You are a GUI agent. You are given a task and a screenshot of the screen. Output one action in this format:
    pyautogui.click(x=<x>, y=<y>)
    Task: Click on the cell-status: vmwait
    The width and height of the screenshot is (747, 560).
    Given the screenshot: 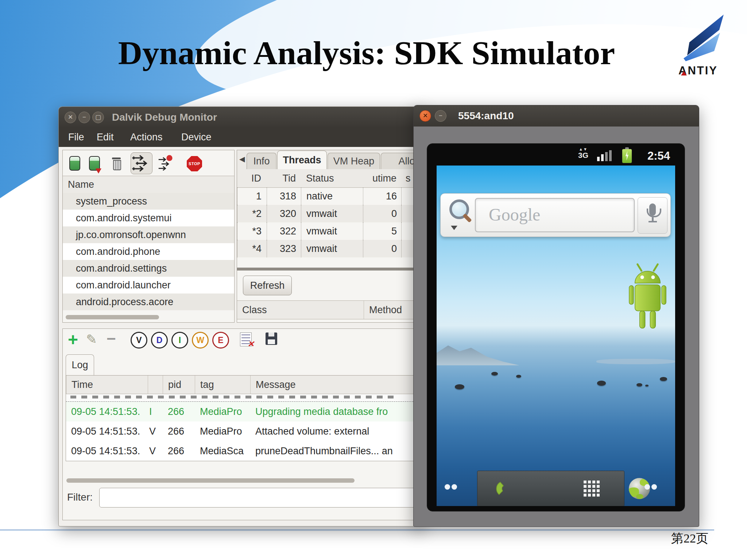 What is the action you would take?
    pyautogui.click(x=333, y=249)
    